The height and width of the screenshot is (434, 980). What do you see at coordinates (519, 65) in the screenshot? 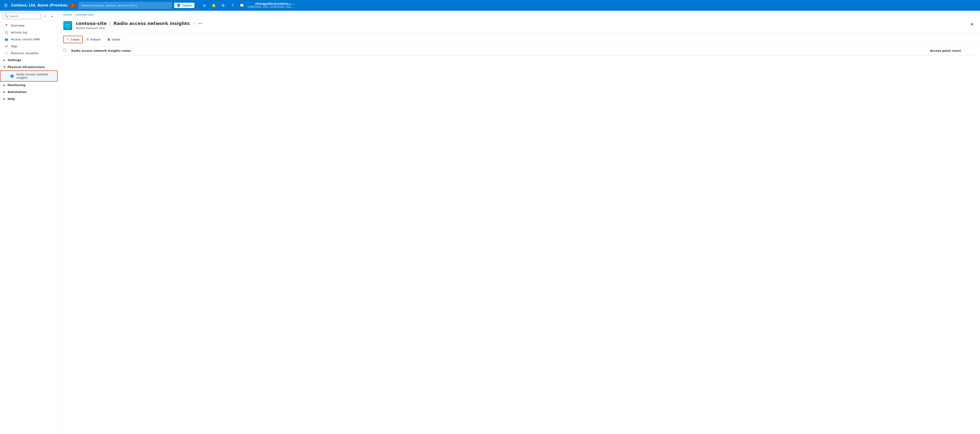
I see `table-empty-state` at bounding box center [519, 65].